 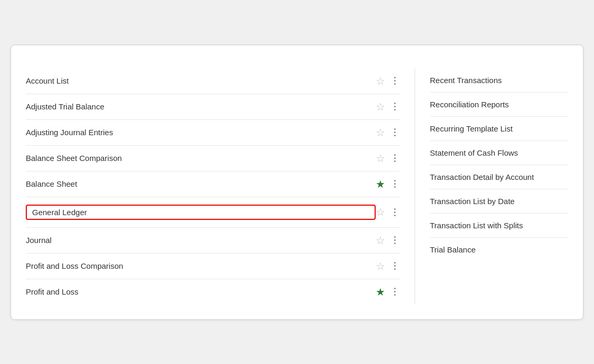 I want to click on report-row-profit-and-loss-comparison: Profit and Loss Comparison☆, so click(x=213, y=266).